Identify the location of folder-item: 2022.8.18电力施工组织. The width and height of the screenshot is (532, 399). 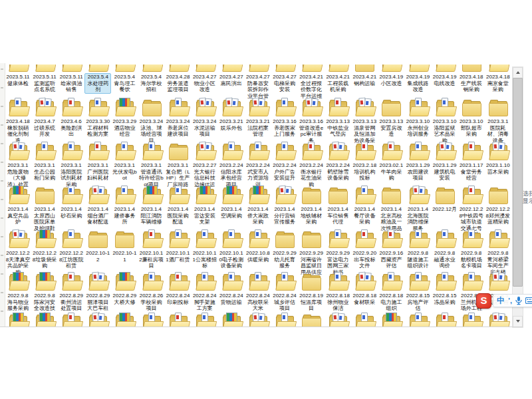
(391, 293).